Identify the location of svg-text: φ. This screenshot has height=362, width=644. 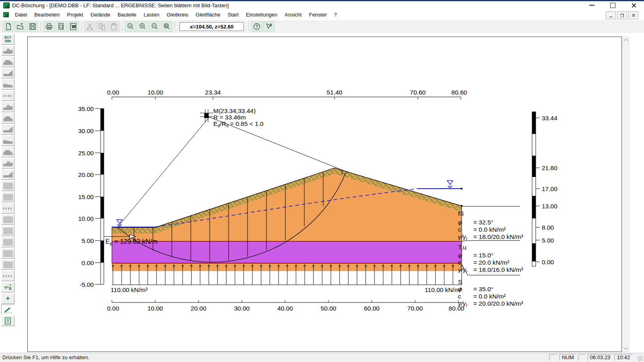
(460, 222).